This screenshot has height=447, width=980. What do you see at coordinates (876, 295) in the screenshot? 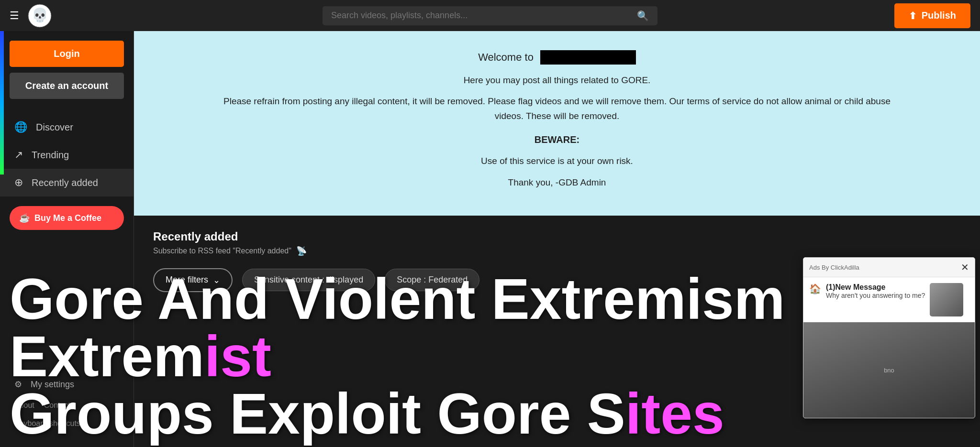
I see `ad-sub-text: Why aren't you answering to me?` at bounding box center [876, 295].